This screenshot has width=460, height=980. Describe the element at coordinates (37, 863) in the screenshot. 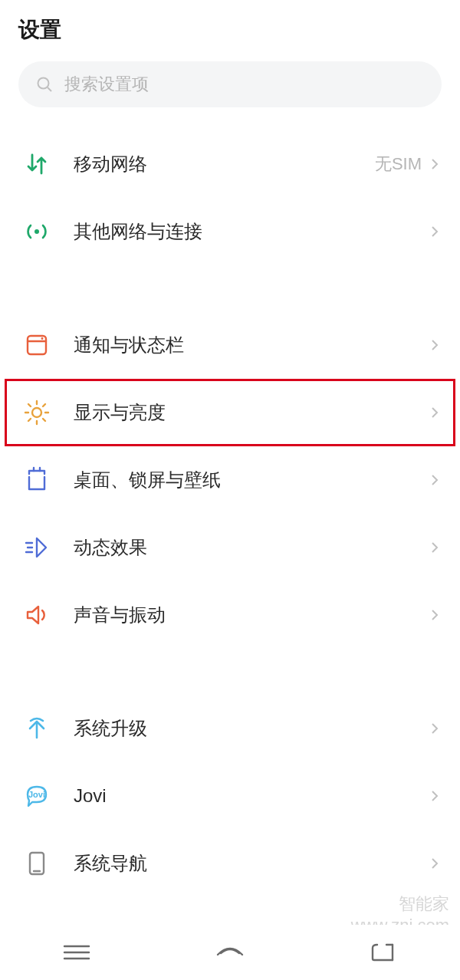

I see `system-nav-icon` at that location.